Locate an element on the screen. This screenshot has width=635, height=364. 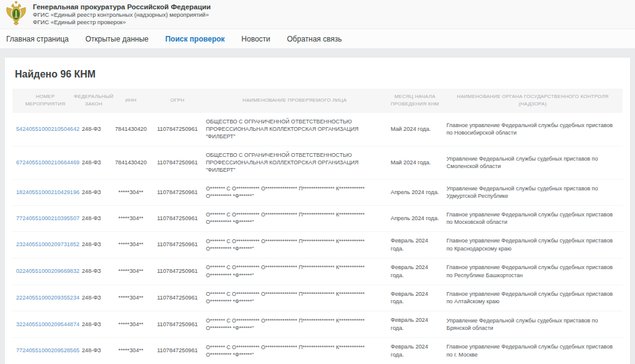
nav-item-0: Главная страница is located at coordinates (37, 39).